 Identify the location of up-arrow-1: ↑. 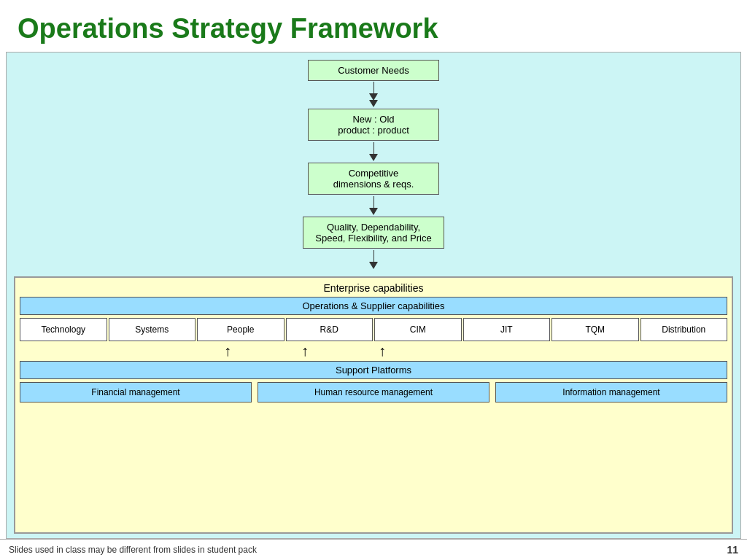
(228, 351).